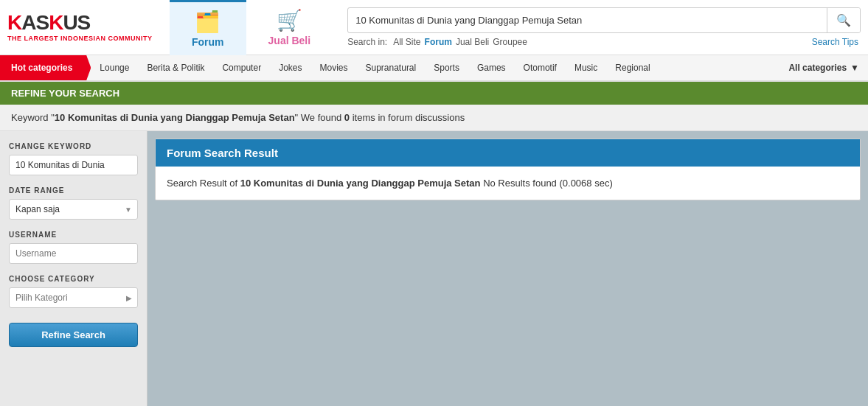 The height and width of the screenshot is (406, 868). Describe the element at coordinates (633, 68) in the screenshot. I see `cat-regional: Regional` at that location.